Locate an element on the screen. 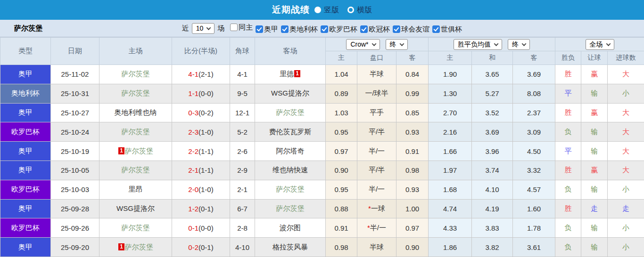 The image size is (644, 257). checkbox-unchecked-icon is located at coordinates (234, 27).